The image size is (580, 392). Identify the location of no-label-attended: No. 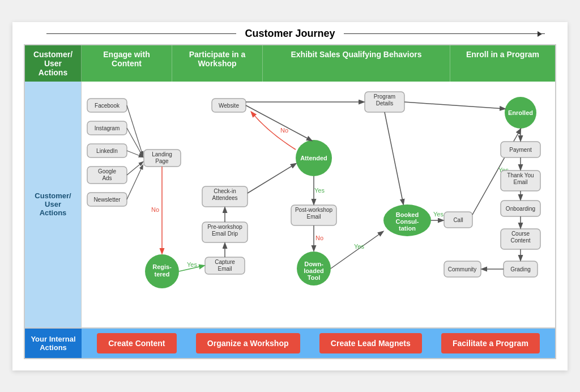
(284, 130).